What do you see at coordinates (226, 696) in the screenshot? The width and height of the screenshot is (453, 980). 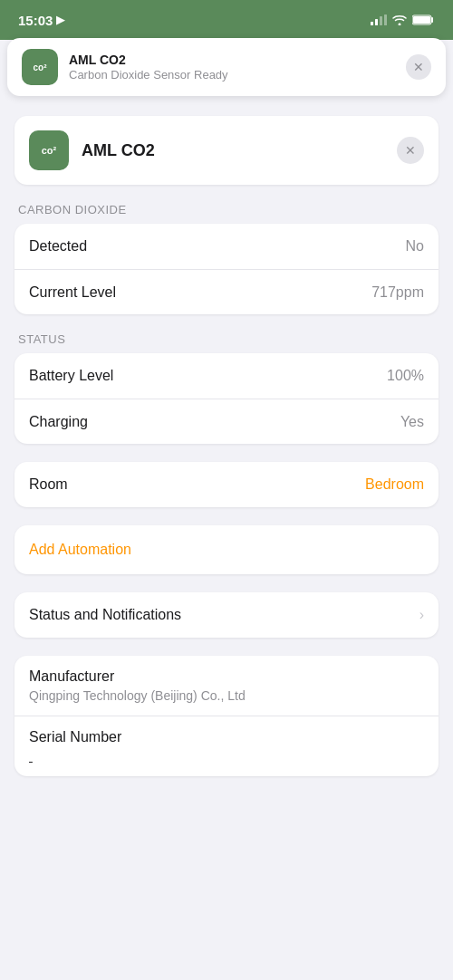 I see `manufacturer-value: Qingping Technology (Beijing) Co., Ltd` at bounding box center [226, 696].